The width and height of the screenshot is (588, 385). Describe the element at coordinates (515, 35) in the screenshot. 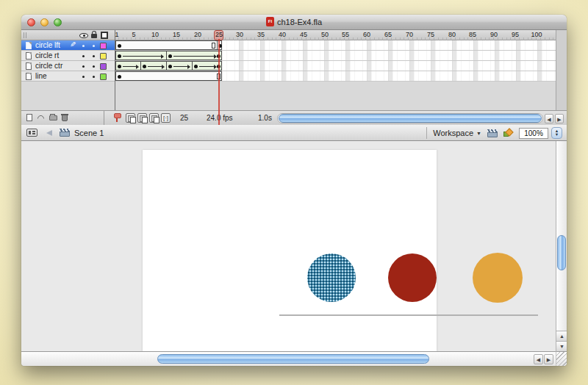

I see `ruler-frame-number: 95` at that location.